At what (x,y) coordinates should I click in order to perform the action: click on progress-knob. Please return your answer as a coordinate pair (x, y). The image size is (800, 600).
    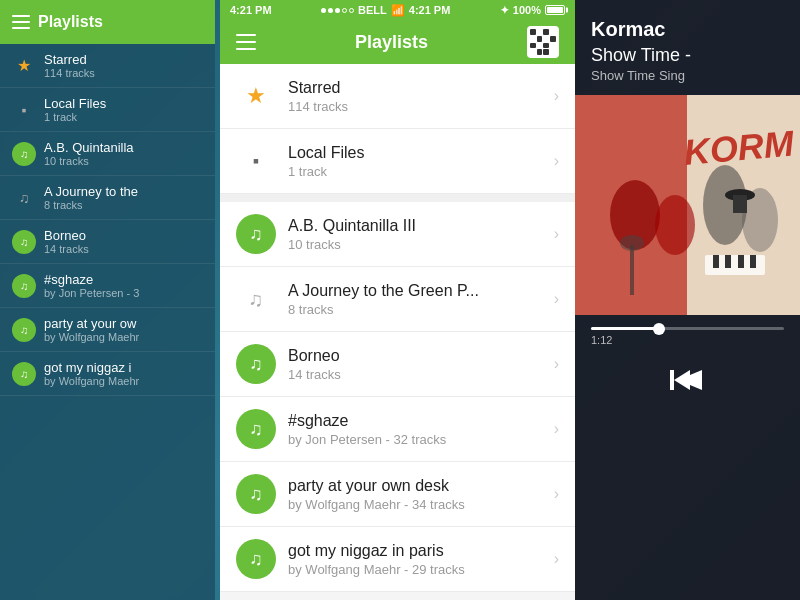
    Looking at the image, I should click on (659, 329).